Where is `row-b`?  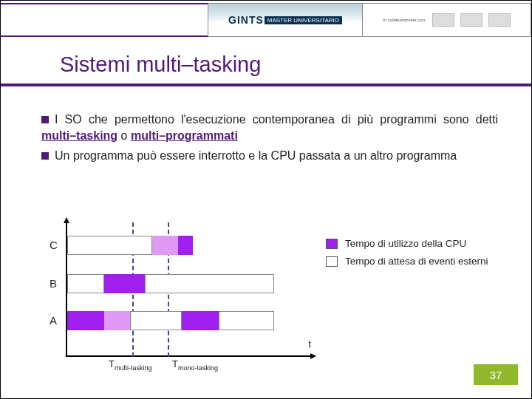 row-b is located at coordinates (160, 284).